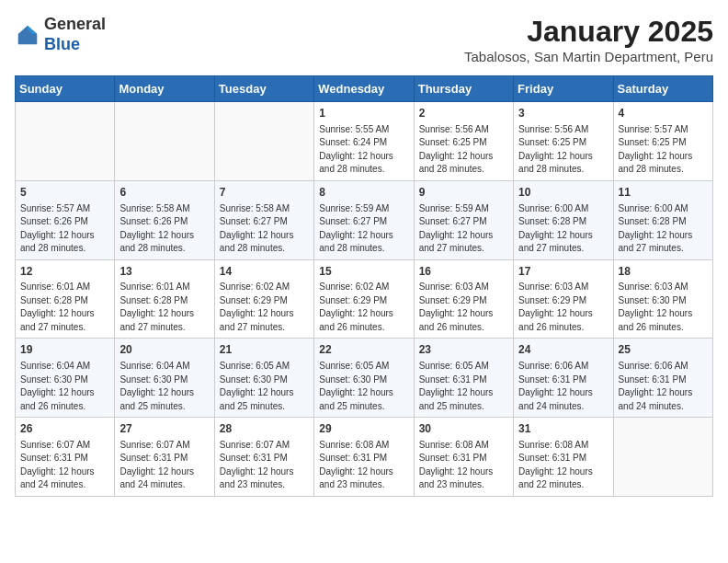 Image resolution: width=728 pixels, height=563 pixels. Describe the element at coordinates (364, 40) in the screenshot. I see `page-header: General Blue January 2025 Tabalosos, San…` at that location.